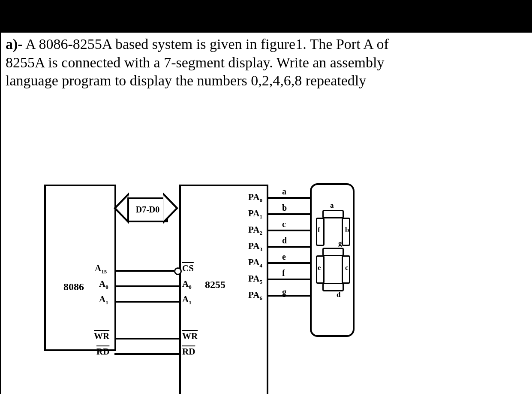 Image resolution: width=532 pixels, height=394 pixels. Describe the element at coordinates (255, 198) in the screenshot. I see `pin-pa0: PA0` at that location.